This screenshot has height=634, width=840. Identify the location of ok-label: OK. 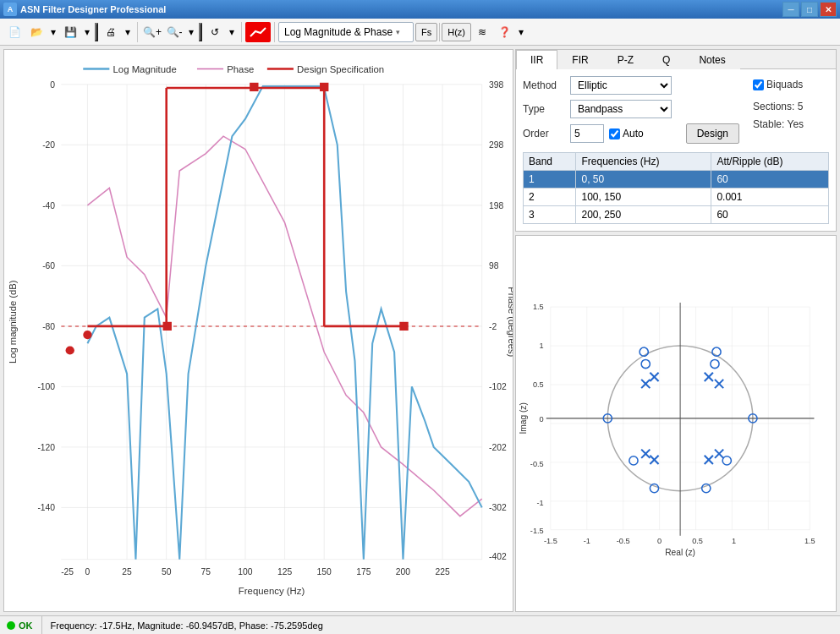
(25, 626).